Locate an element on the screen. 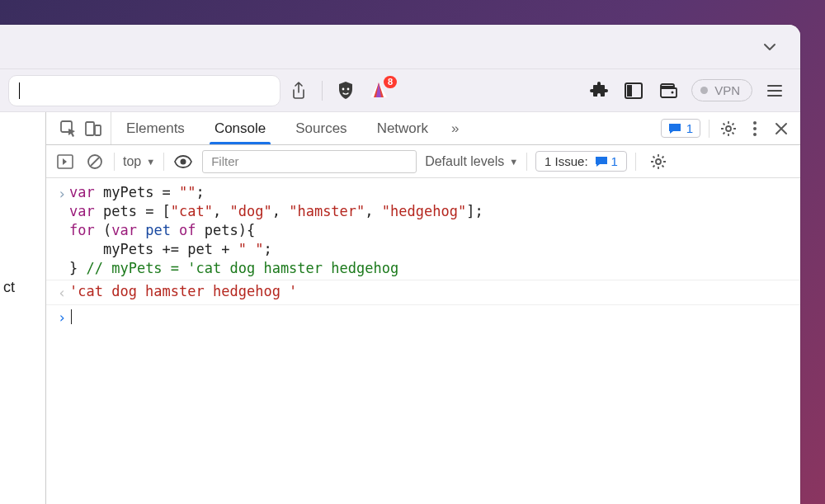 The width and height of the screenshot is (825, 504). brave-badge: 8 is located at coordinates (390, 82).